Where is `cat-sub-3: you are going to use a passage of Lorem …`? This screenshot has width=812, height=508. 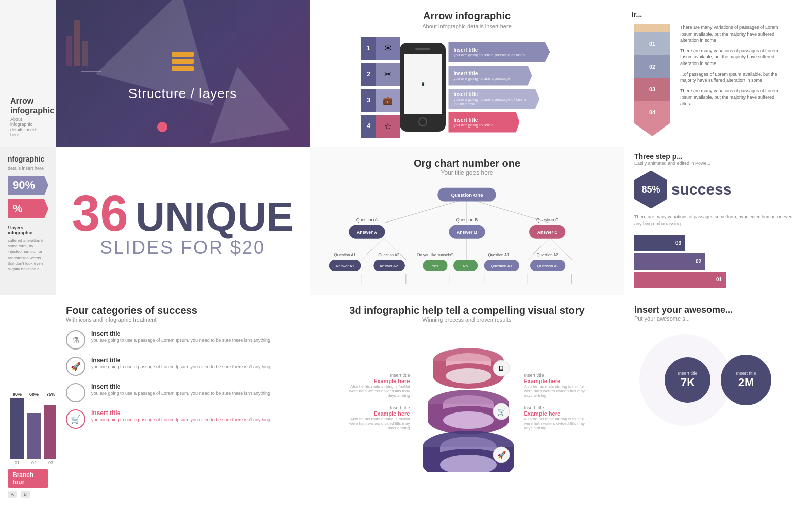 cat-sub-3: you are going to use a passage of Lorem … is located at coordinates (181, 393).